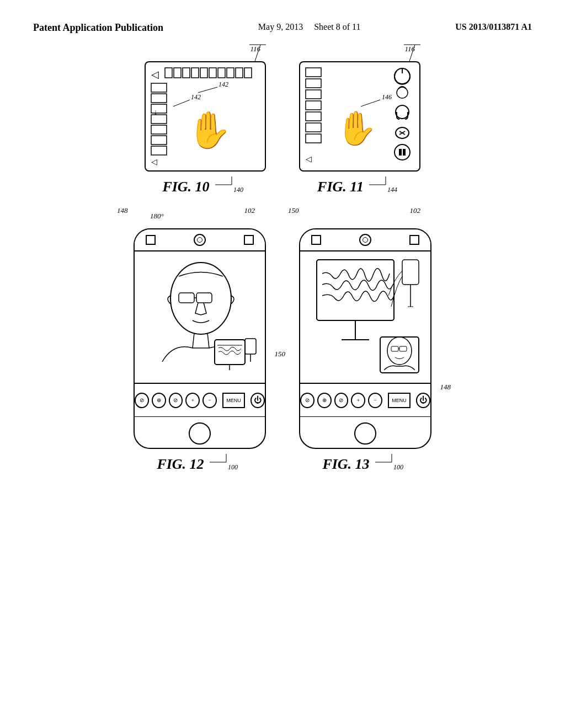  Describe the element at coordinates (342, 400) in the screenshot. I see `fig13-btn-3: ⊘` at that location.